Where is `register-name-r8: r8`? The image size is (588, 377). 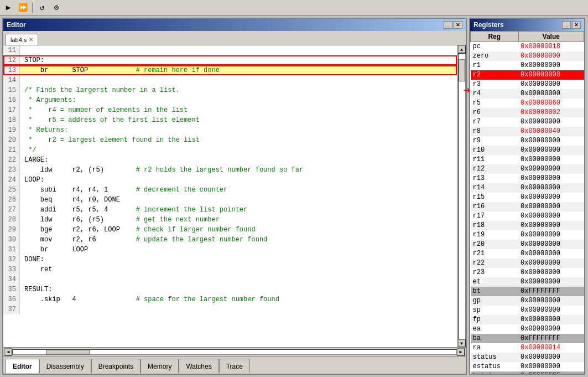
register-name-r8: r8 is located at coordinates (495, 132).